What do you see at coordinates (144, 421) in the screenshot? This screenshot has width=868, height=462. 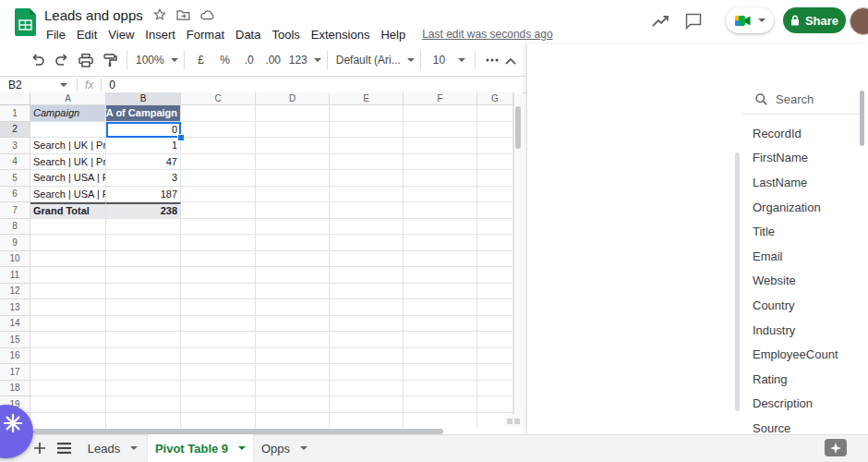 I see `cell-B20` at bounding box center [144, 421].